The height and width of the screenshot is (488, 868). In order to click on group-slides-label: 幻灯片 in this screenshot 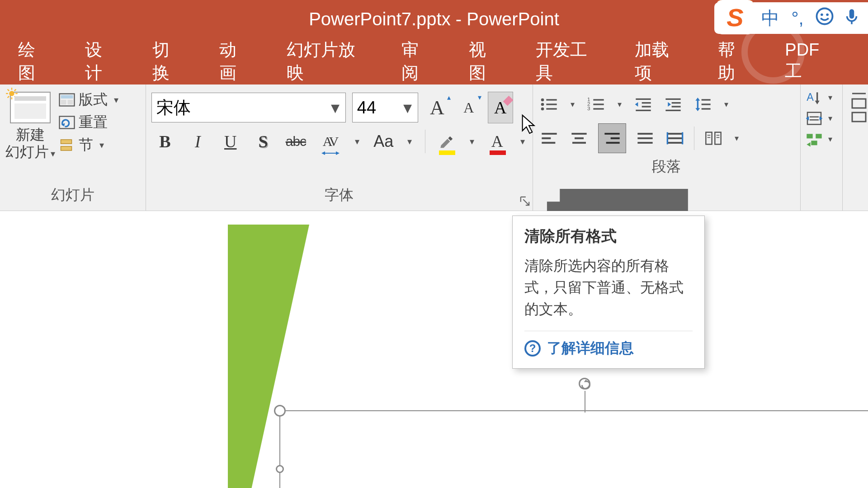, I will do `click(73, 195)`.